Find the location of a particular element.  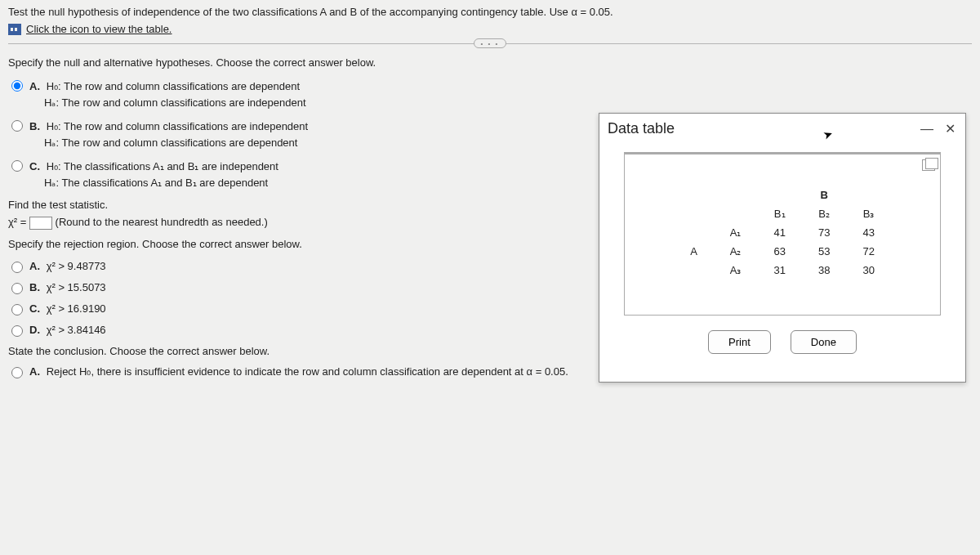

copy-icon is located at coordinates (929, 165).